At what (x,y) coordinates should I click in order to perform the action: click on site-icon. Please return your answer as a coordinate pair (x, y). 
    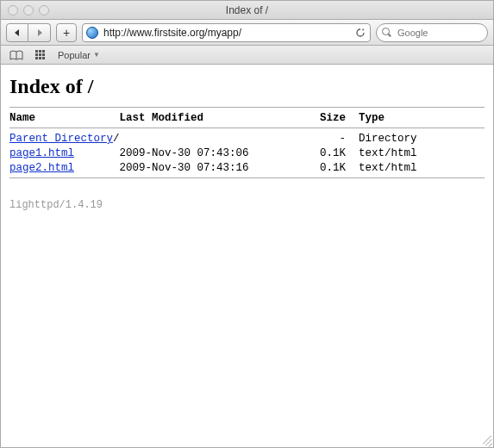
    Looking at the image, I should click on (92, 33).